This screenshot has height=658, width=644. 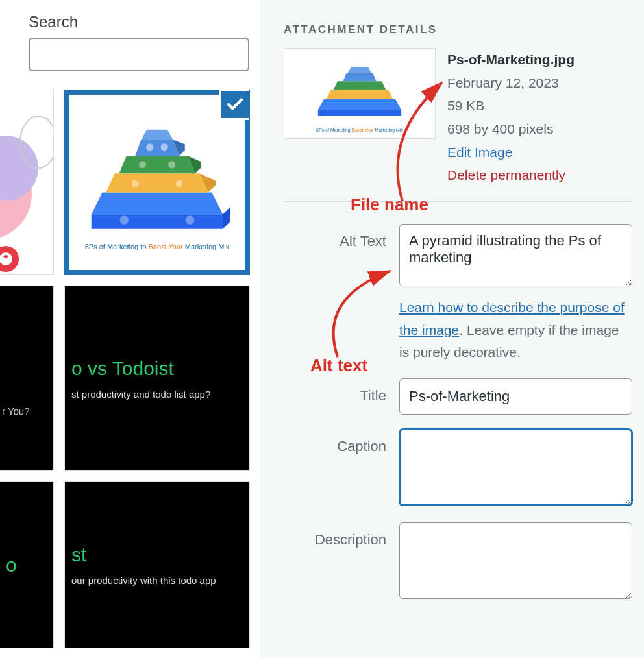 I want to click on selected-check-icon, so click(x=235, y=105).